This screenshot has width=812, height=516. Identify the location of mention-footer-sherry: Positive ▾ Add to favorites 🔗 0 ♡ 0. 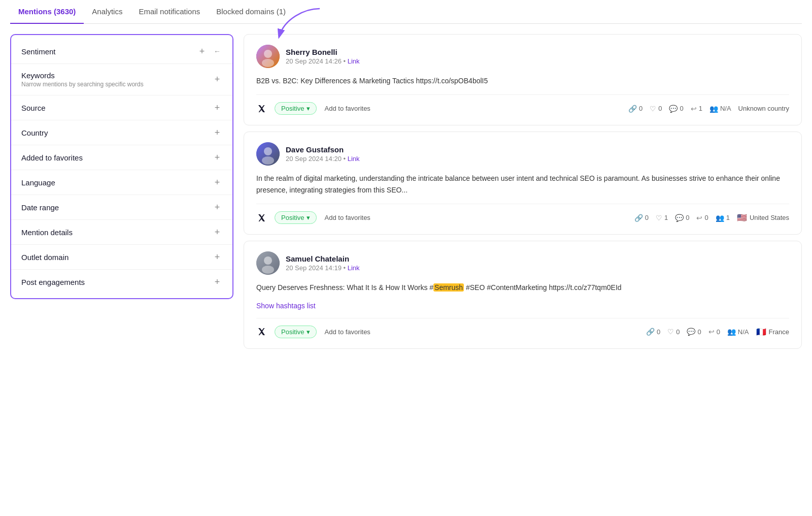
(523, 105).